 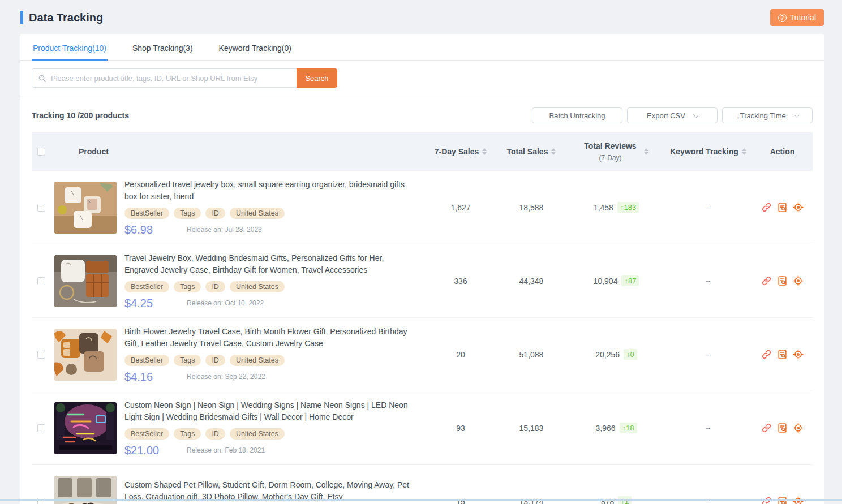 What do you see at coordinates (783, 152) in the screenshot?
I see `header-action: Action` at bounding box center [783, 152].